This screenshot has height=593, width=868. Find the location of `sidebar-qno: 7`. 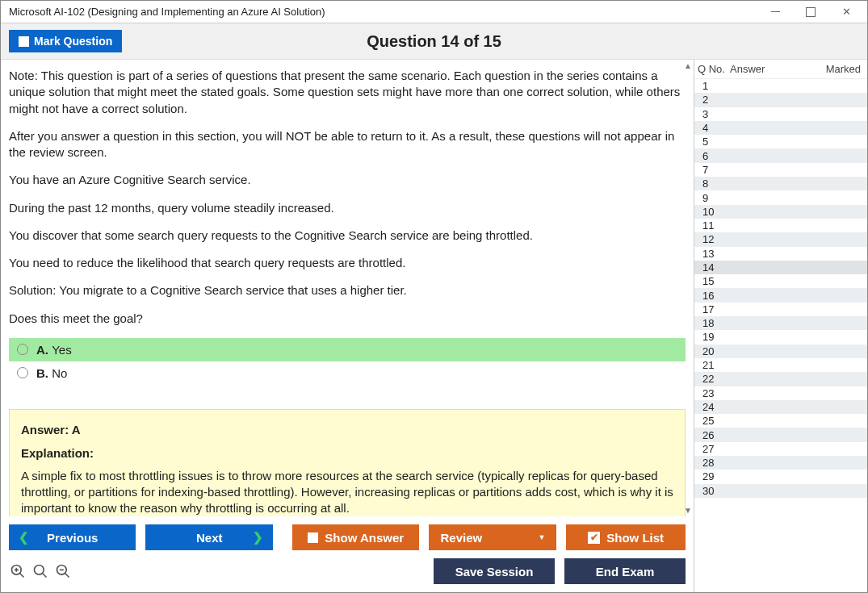

sidebar-qno: 7 is located at coordinates (714, 169).